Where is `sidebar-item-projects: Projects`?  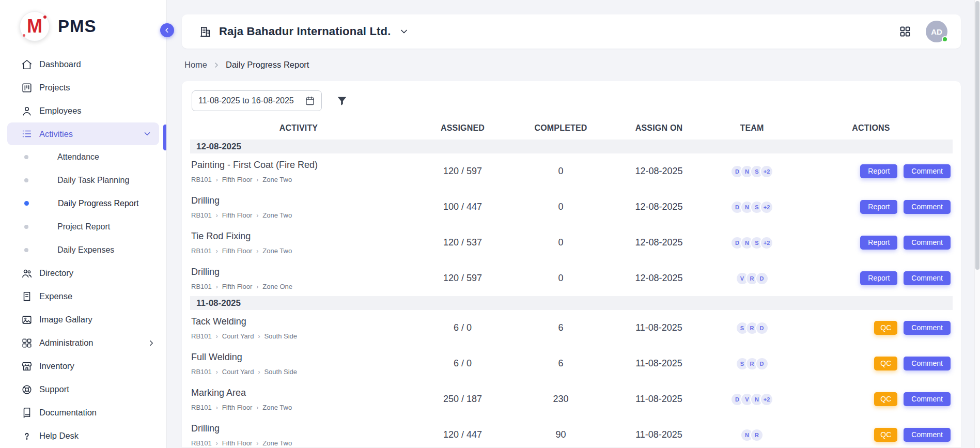
sidebar-item-projects: Projects is located at coordinates (83, 88).